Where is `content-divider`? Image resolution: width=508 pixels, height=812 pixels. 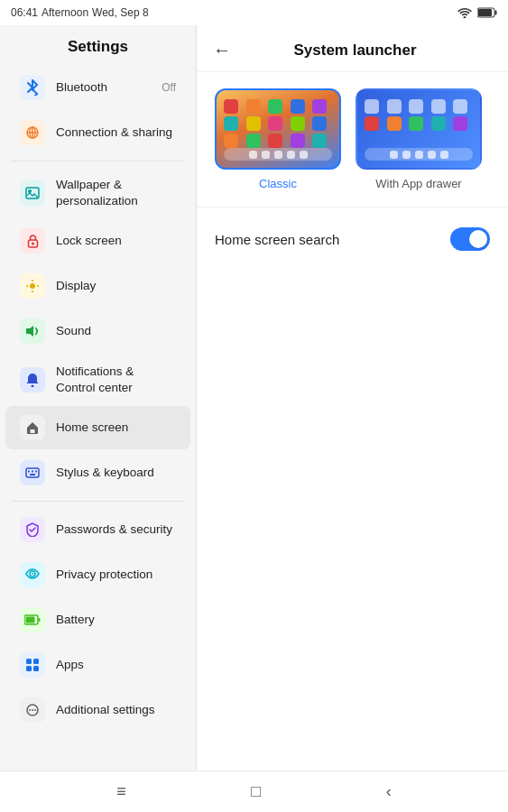
content-divider is located at coordinates (352, 208).